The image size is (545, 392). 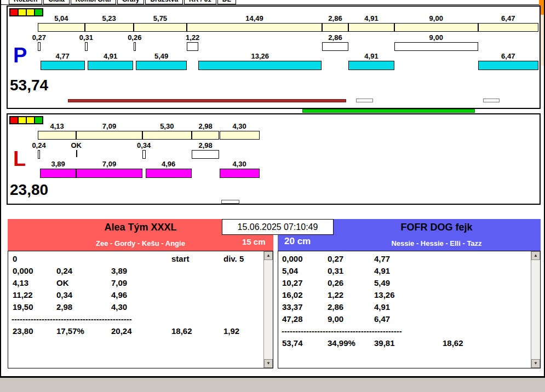 What do you see at coordinates (227, 2) in the screenshot?
I see `tab-dl: DL` at bounding box center [227, 2].